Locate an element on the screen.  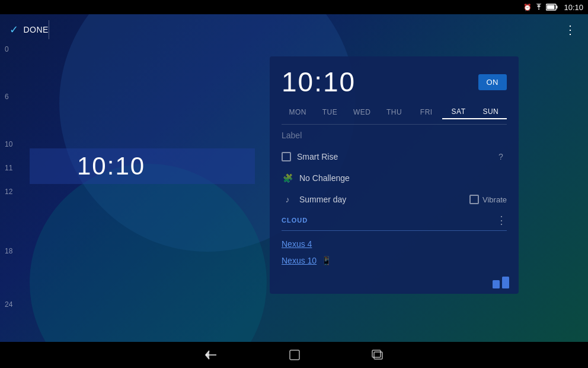
time-tick-18: 18 is located at coordinates (8, 251).